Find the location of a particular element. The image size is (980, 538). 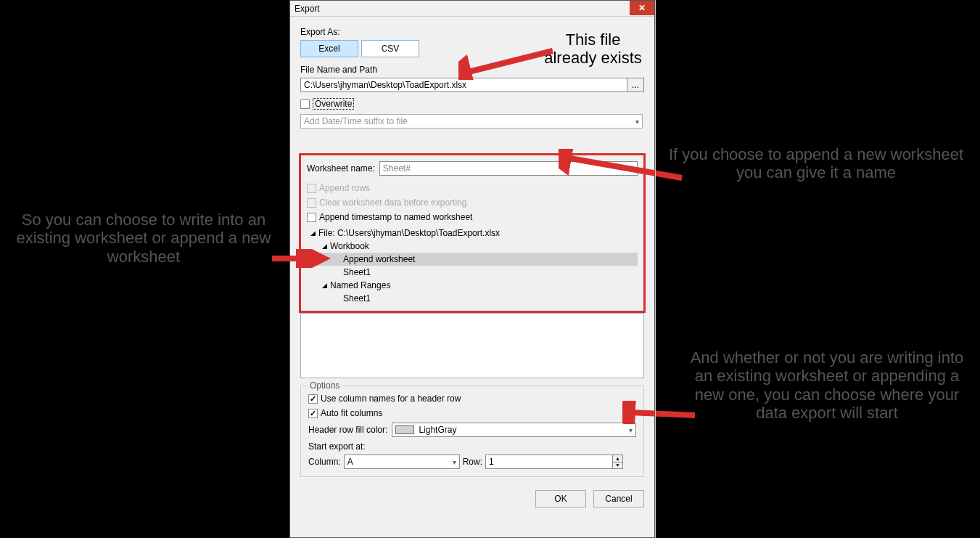

row-value: 1 is located at coordinates (492, 462).